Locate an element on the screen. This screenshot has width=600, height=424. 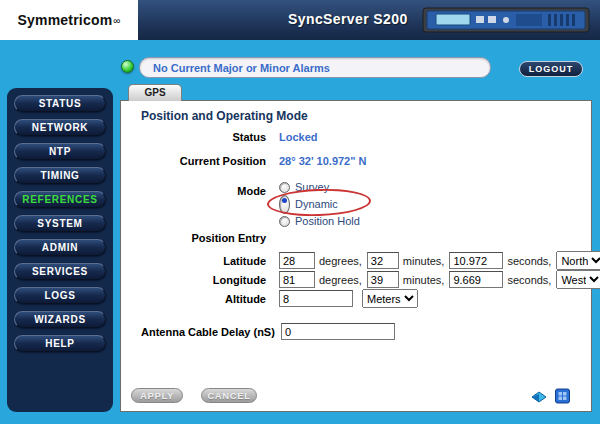
logout-button: LOGOUT is located at coordinates (551, 69).